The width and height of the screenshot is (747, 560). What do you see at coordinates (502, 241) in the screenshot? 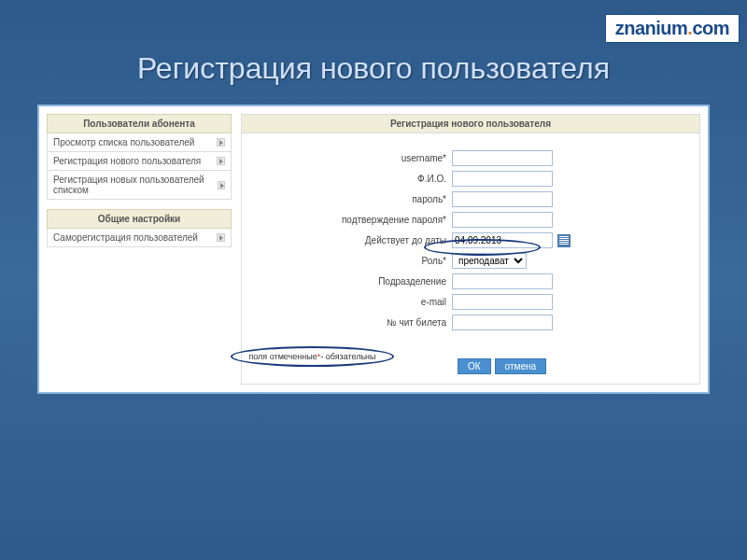
I see `valid-date-input` at bounding box center [502, 241].